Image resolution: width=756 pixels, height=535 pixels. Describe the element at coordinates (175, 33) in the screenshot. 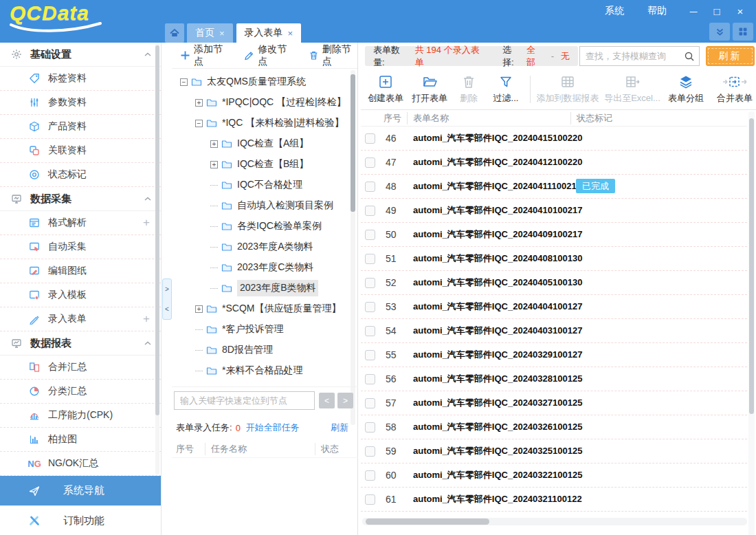

I see `home-tab-button` at that location.